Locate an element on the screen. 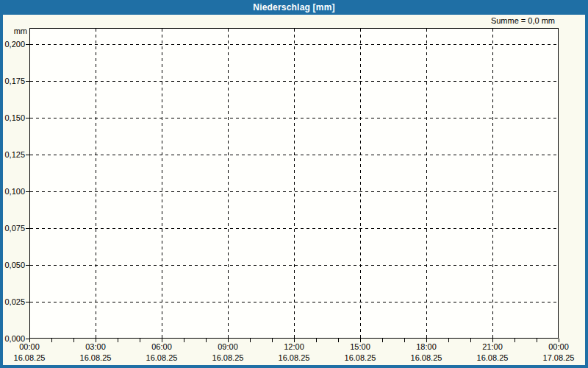 The height and width of the screenshot is (368, 588). y-axis-unit-label: mm is located at coordinates (15, 31).